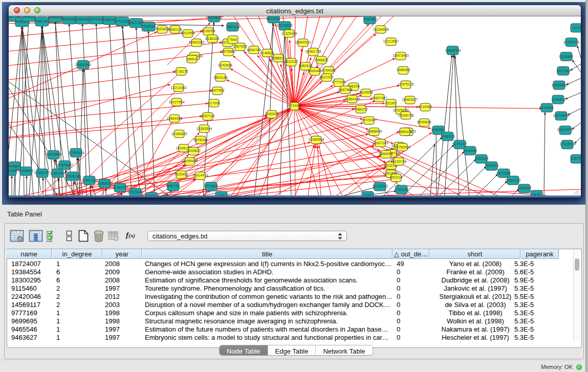 The width and height of the screenshot is (588, 372). What do you see at coordinates (73, 176) in the screenshot?
I see `svg-text: 12505135` at bounding box center [73, 176].